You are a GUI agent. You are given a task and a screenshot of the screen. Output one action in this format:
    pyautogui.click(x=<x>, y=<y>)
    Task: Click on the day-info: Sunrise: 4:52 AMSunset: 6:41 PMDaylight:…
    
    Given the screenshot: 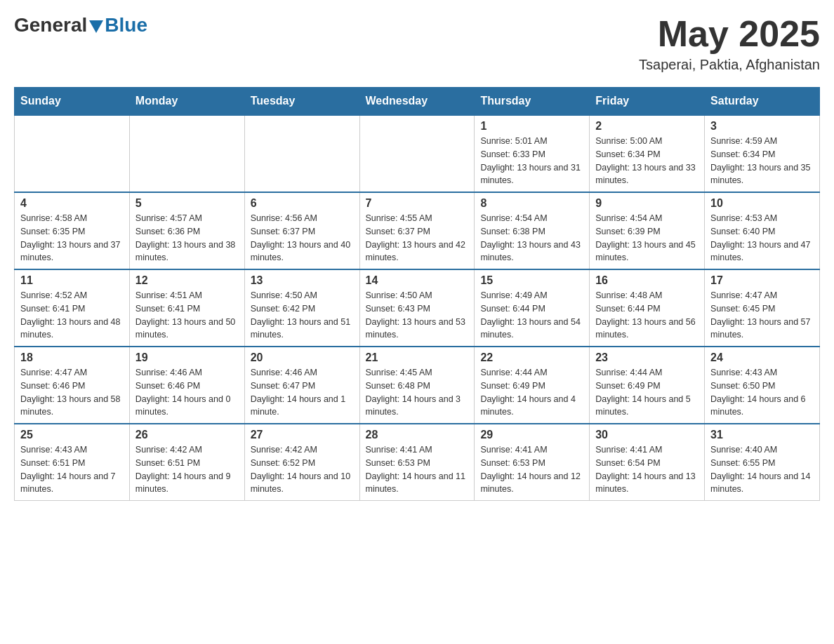 What is the action you would take?
    pyautogui.click(x=72, y=316)
    